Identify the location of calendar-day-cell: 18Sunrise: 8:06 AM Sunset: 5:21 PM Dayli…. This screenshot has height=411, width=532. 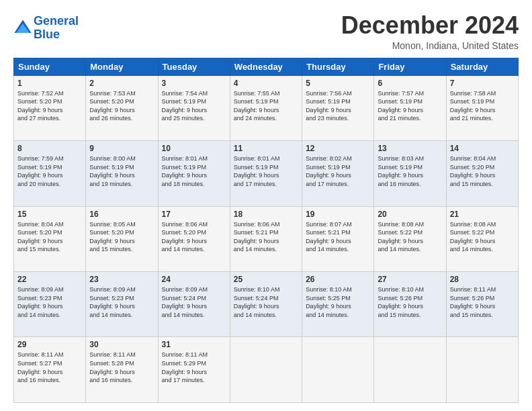
(266, 239).